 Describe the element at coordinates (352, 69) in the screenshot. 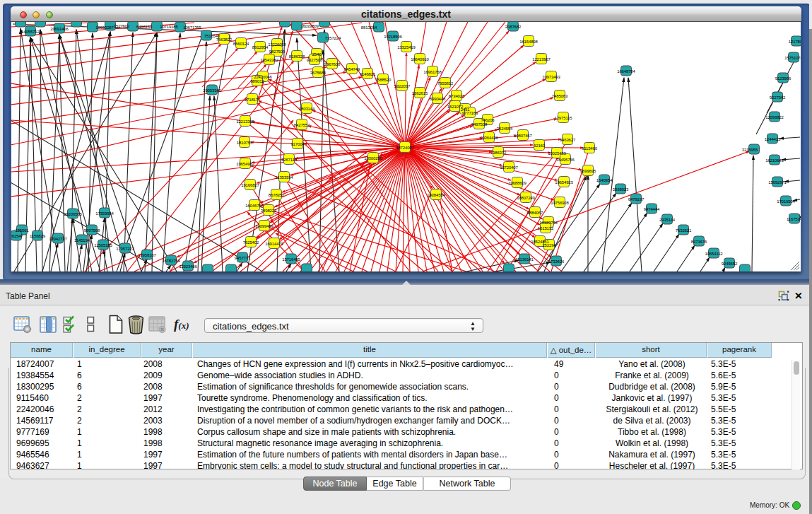

I see `svg-text: 8454749` at that location.